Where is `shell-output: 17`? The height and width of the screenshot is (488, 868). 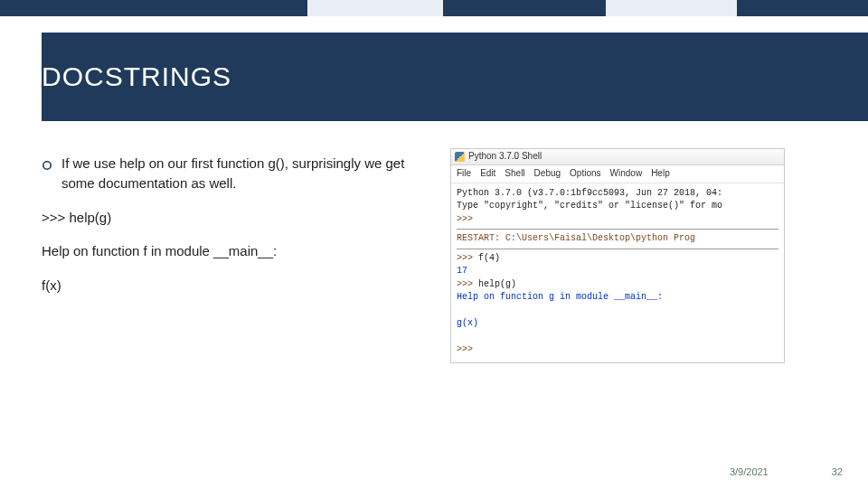
shell-output: 17 is located at coordinates (462, 271).